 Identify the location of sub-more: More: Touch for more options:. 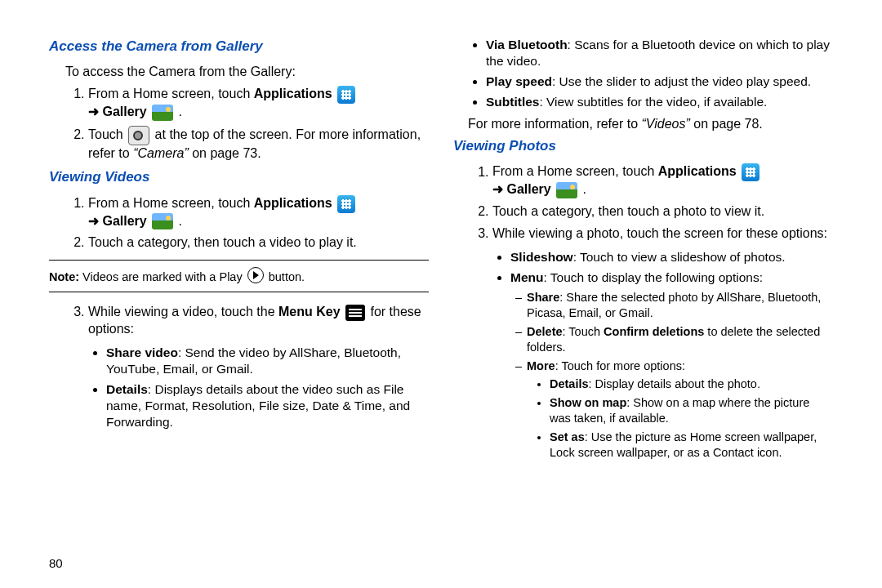
(679, 366).